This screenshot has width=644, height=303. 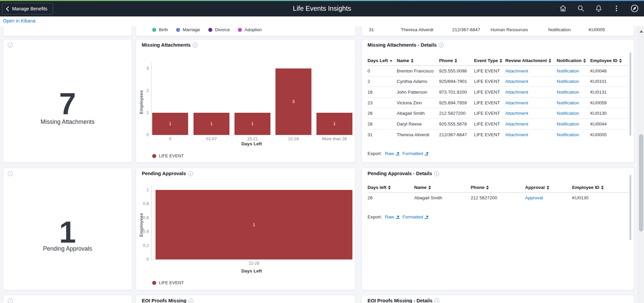 I want to click on column-header-event-type: Event Type, so click(x=490, y=60).